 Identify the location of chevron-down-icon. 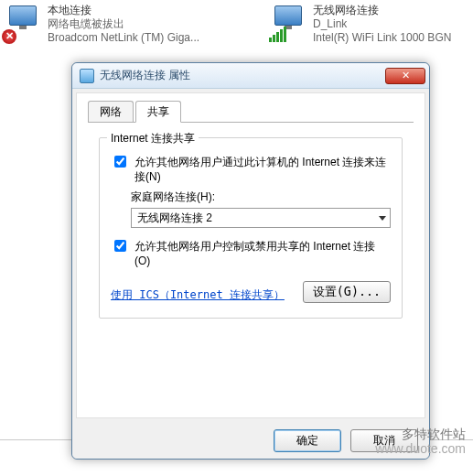
(382, 218).